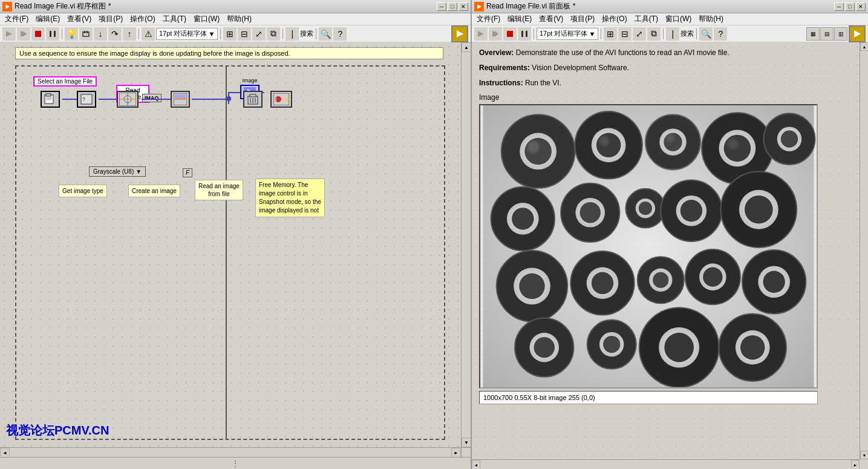 This screenshot has width=868, height=469. What do you see at coordinates (476, 465) in the screenshot?
I see `right-hscroll-left: ◄` at bounding box center [476, 465].